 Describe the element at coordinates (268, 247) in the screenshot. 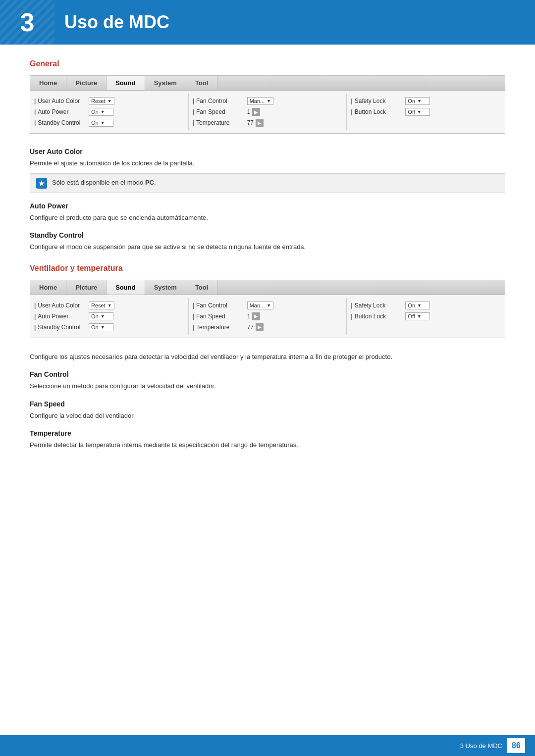

I see `text-standby-control: Configure el modo de suspensión para que…` at that location.